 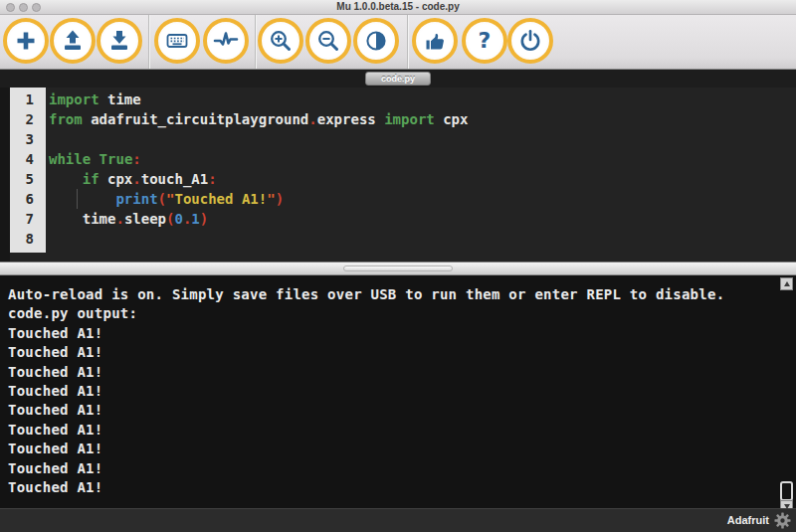 I want to click on magnifier-minus-icon, so click(x=328, y=41).